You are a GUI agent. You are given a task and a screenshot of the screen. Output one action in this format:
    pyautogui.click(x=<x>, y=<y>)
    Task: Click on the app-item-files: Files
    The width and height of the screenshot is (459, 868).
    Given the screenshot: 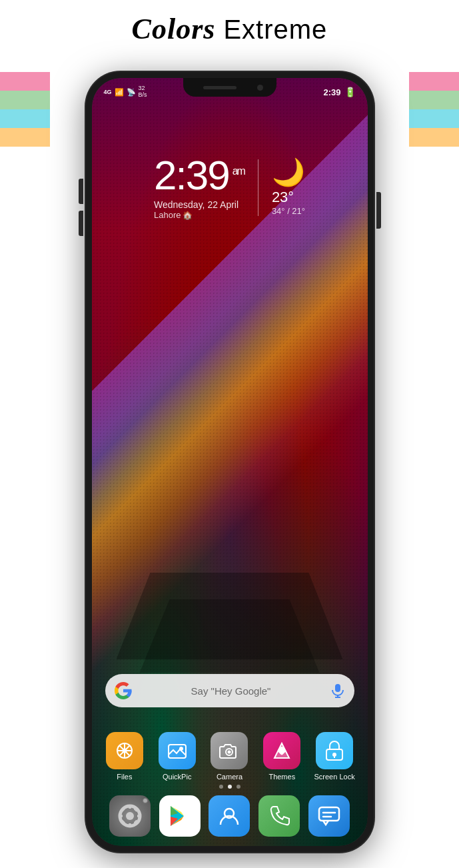 What is the action you would take?
    pyautogui.click(x=125, y=756)
    